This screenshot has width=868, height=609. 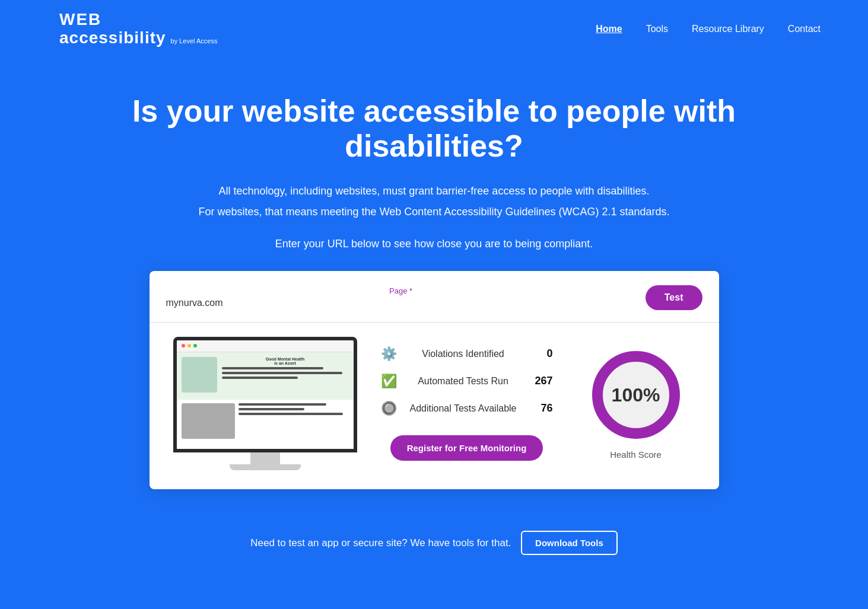 I want to click on mockup-body-line1, so click(x=282, y=404).